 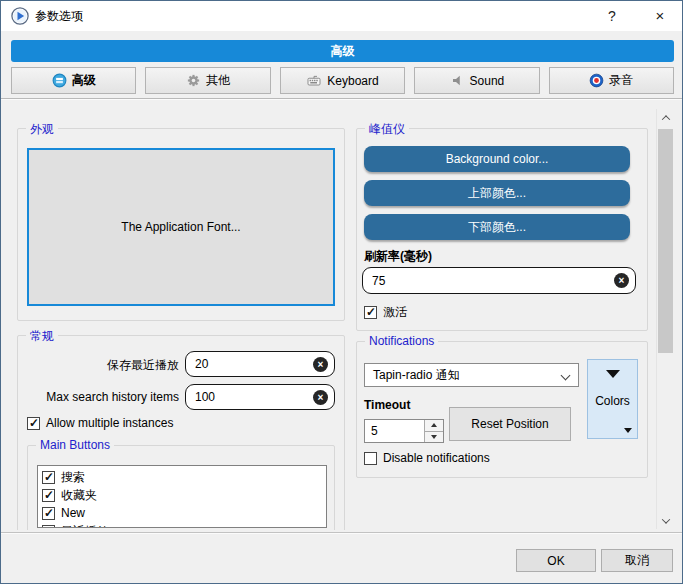 I want to click on recent-played-field-wrap, so click(x=260, y=364).